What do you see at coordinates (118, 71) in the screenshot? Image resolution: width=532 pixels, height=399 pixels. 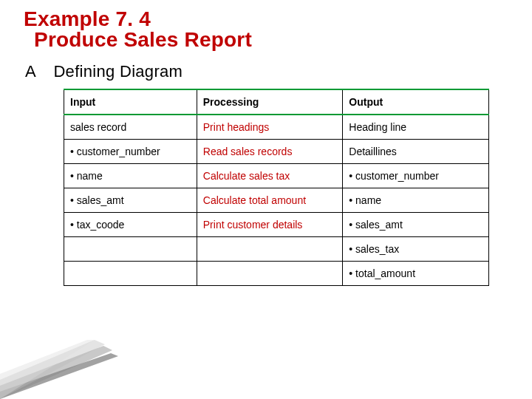 I see `section-label: Defining Diagram` at bounding box center [118, 71].